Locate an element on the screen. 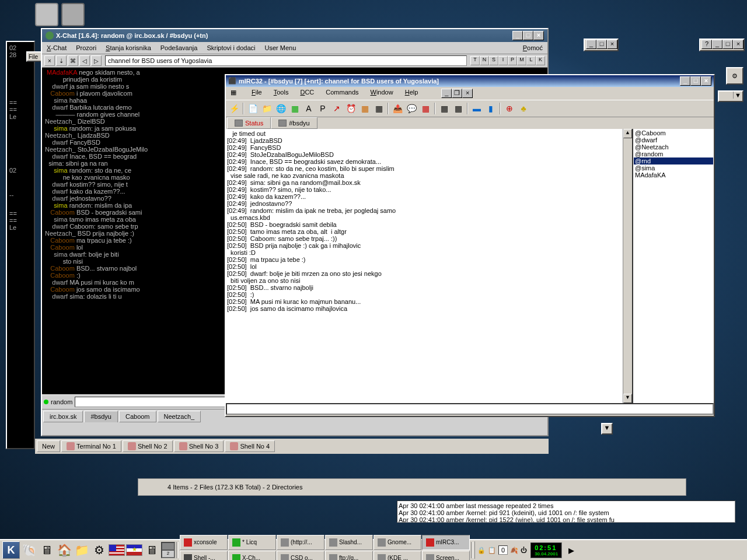 The image size is (747, 560). task-http: (http://... is located at coordinates (301, 542).